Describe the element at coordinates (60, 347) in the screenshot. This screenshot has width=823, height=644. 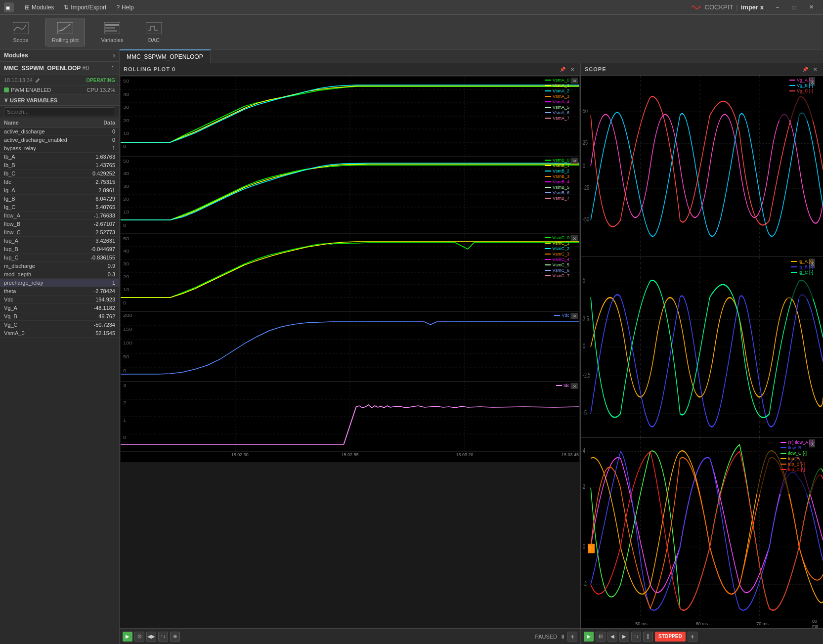
I see `sidebar: Modules › MMC_SSPWM_OPENLOOP #0 ⋮ 10.10.…` at that location.